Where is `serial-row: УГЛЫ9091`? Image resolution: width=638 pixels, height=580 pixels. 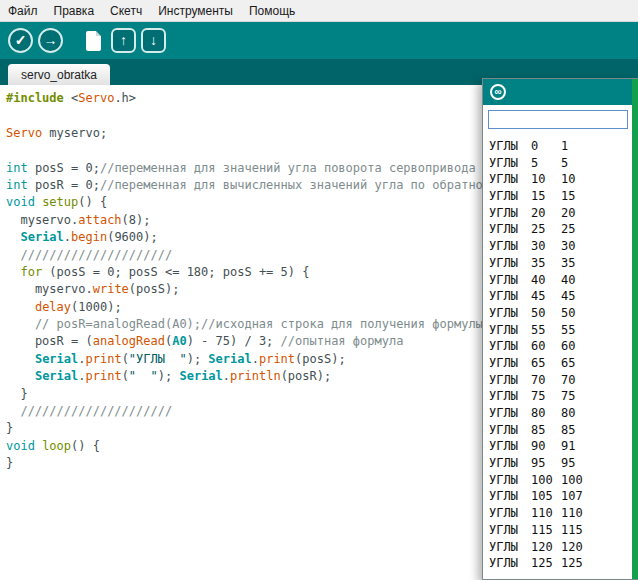
serial-row: УГЛЫ9091 is located at coordinates (564, 446).